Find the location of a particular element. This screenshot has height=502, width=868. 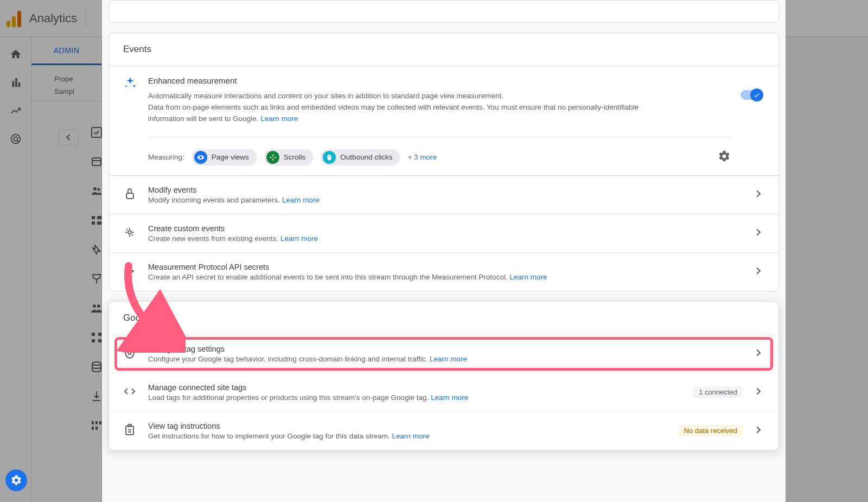

code-icon is located at coordinates (131, 392).